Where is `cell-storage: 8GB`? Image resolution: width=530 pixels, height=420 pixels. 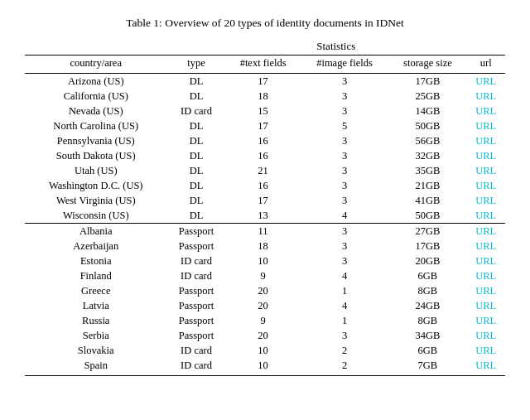
cell-storage: 8GB is located at coordinates (427, 291).